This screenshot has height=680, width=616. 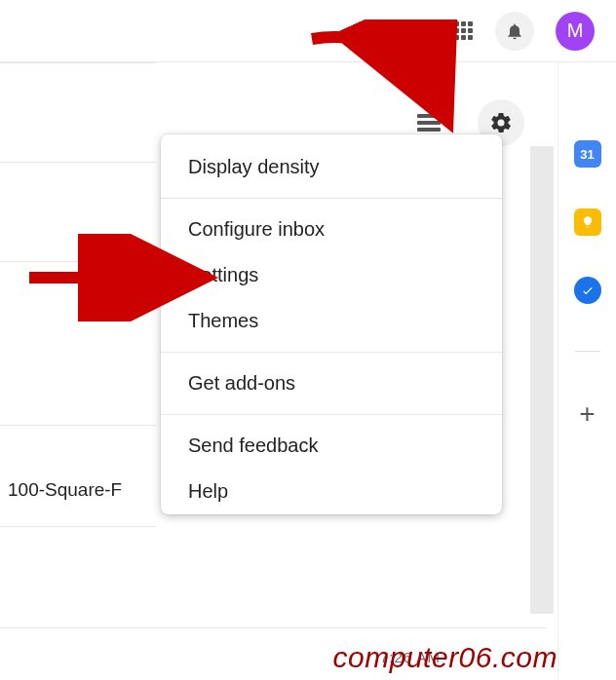 I want to click on menu-item-help: Help, so click(x=331, y=491).